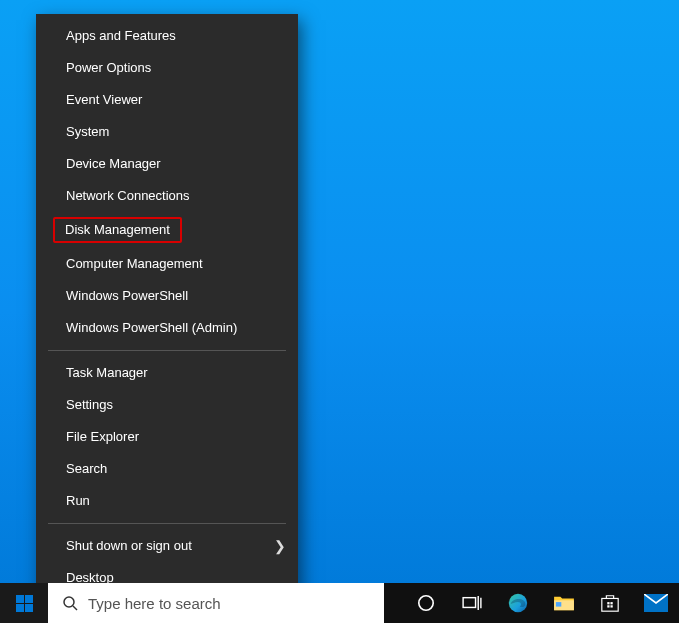 The width and height of the screenshot is (679, 623). What do you see at coordinates (167, 164) in the screenshot?
I see `menu-item-device-manager: Device Manager` at bounding box center [167, 164].